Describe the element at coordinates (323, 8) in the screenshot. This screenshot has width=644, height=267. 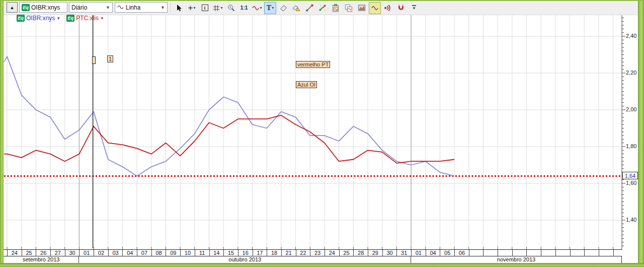
I see `compare-arrows-button` at that location.